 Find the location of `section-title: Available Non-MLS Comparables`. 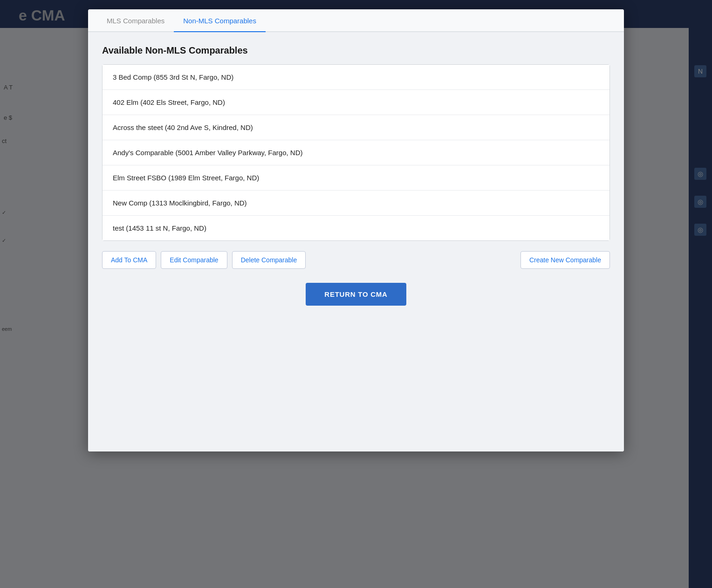

section-title: Available Non-MLS Comparables is located at coordinates (356, 50).